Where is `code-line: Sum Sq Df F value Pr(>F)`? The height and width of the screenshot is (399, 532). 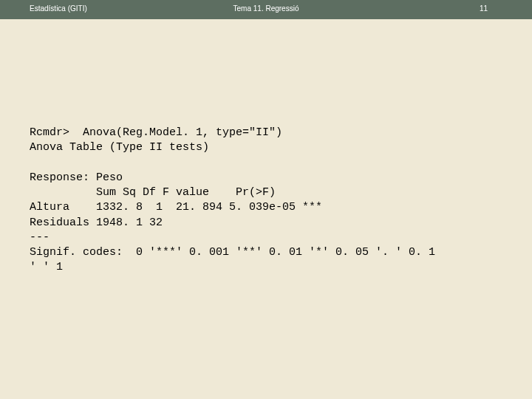 code-line: Sum Sq Df F value Pr(>F) is located at coordinates (152, 192).